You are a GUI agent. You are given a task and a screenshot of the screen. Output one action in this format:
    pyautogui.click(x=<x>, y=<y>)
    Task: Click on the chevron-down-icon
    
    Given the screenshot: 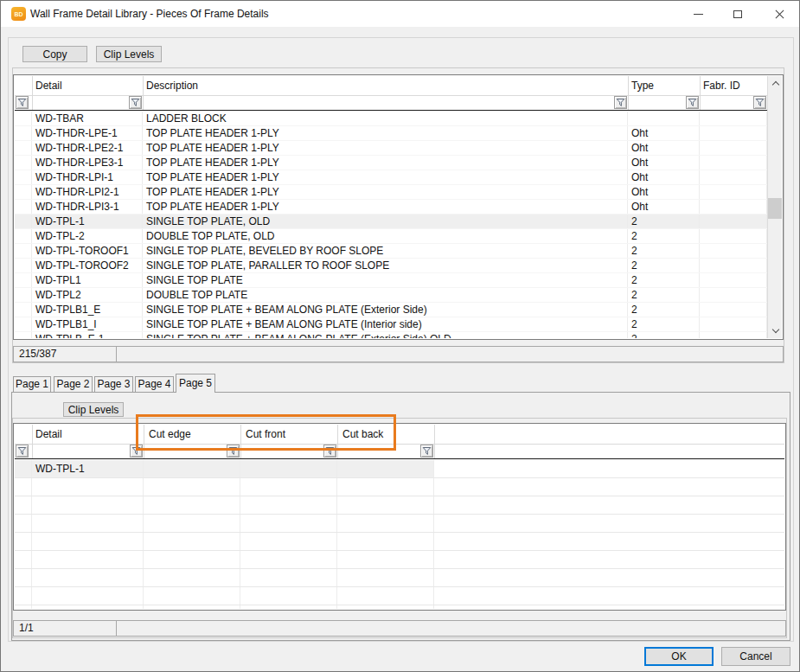 What is the action you would take?
    pyautogui.click(x=775, y=330)
    